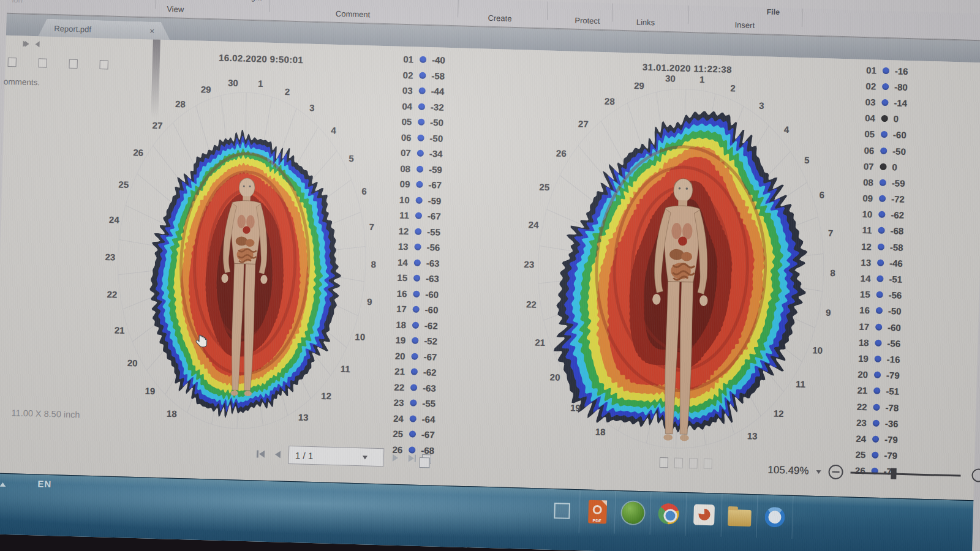  Describe the element at coordinates (175, 9) in the screenshot. I see `ribbon-group-view: View` at that location.